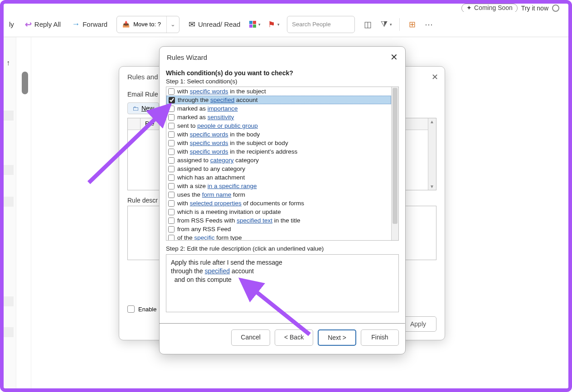 The image size is (572, 392). What do you see at coordinates (279, 169) in the screenshot?
I see `condition-row: assigned to any category` at bounding box center [279, 169].